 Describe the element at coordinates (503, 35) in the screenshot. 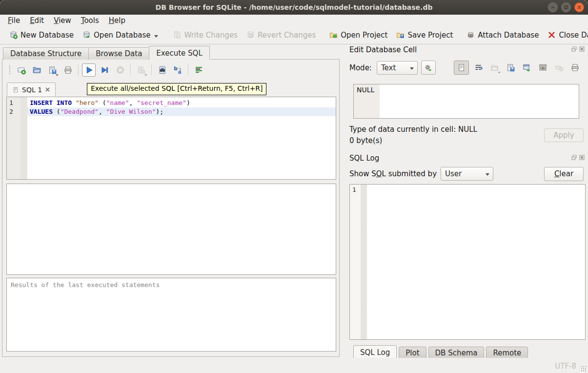

I see `attach-database-button: Attach Database` at that location.